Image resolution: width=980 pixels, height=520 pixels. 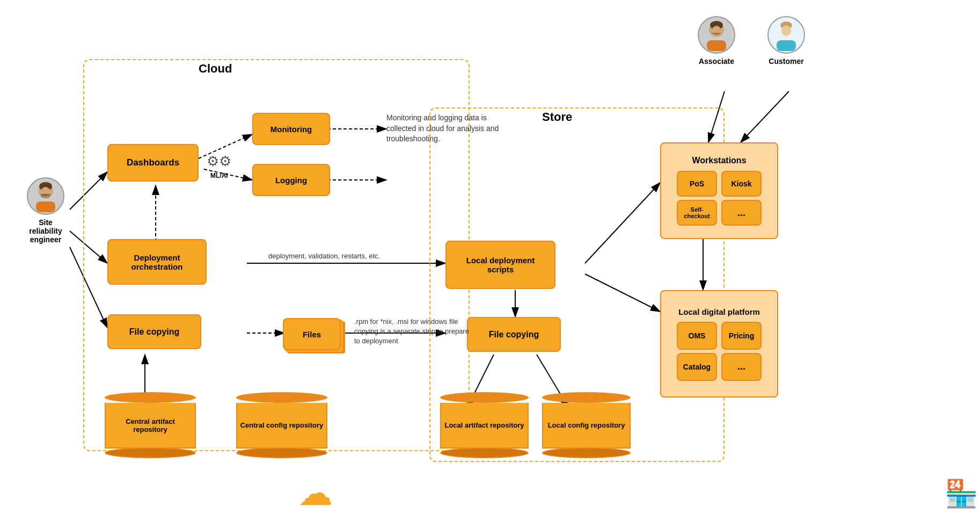 What do you see at coordinates (291, 180) in the screenshot?
I see `logging-box: Logging` at bounding box center [291, 180].